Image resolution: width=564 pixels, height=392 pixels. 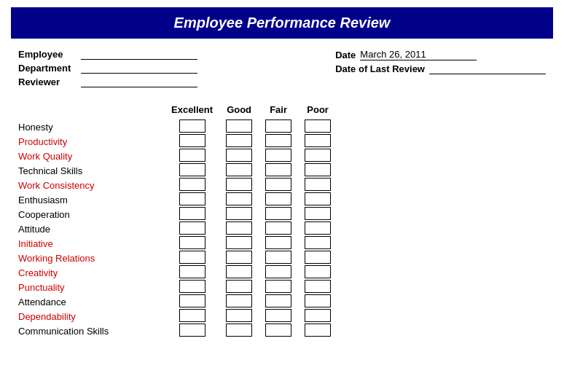 I want to click on date-last-review-input-line, so click(x=487, y=69).